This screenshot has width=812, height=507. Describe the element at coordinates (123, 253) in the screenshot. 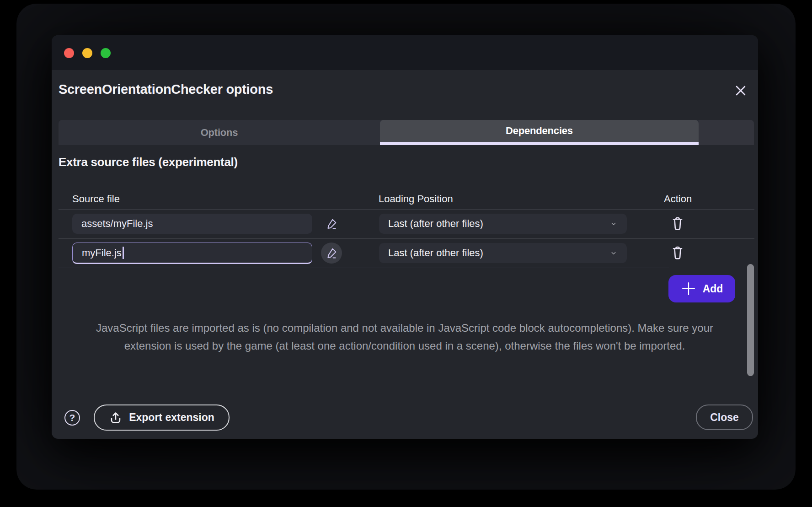

I see `text-cursor` at that location.